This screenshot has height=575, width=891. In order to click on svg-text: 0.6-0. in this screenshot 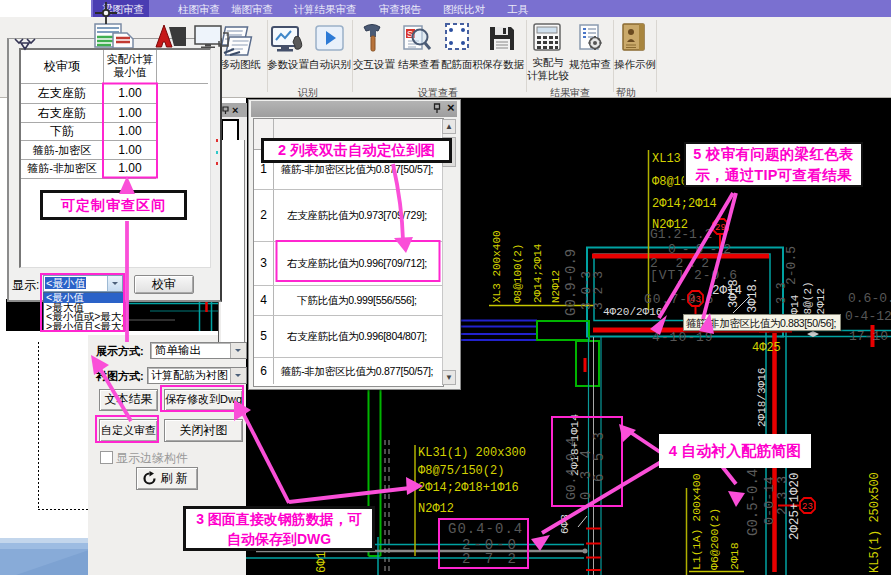, I will do `click(870, 298)`.